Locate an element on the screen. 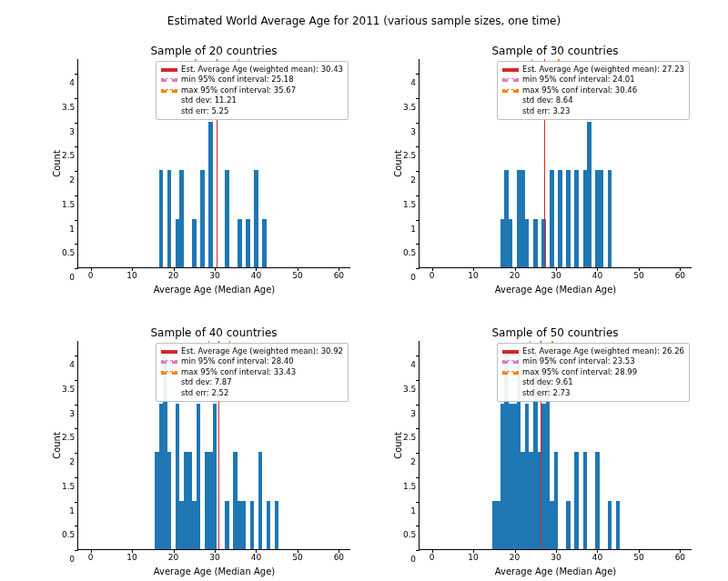  legend-text: std dev: 11.21 is located at coordinates (209, 100).